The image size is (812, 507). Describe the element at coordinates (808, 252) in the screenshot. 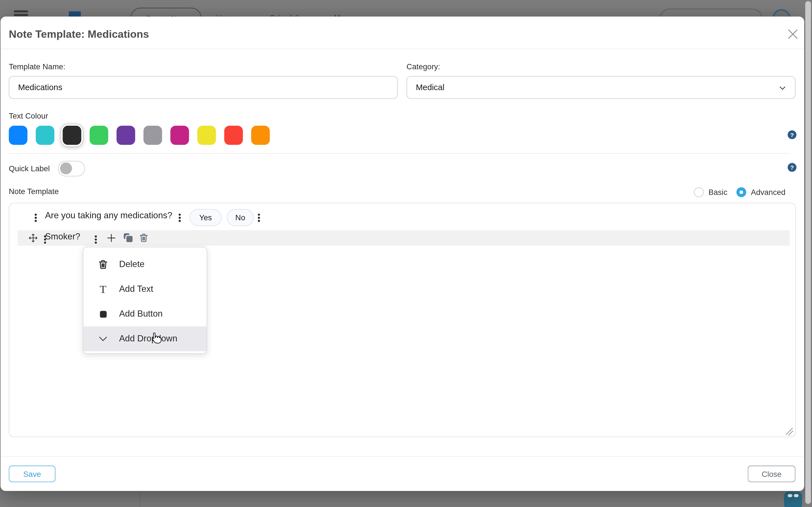

I see `scrollbar` at that location.